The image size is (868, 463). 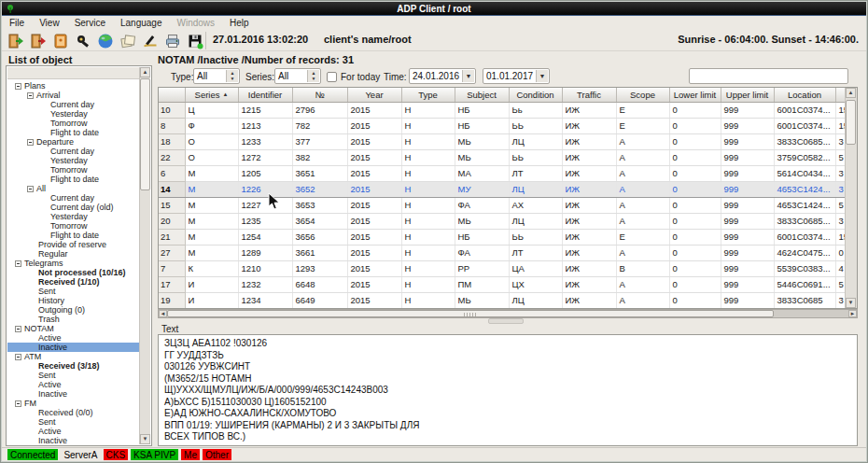 What do you see at coordinates (149, 41) in the screenshot?
I see `signature-button` at bounding box center [149, 41].